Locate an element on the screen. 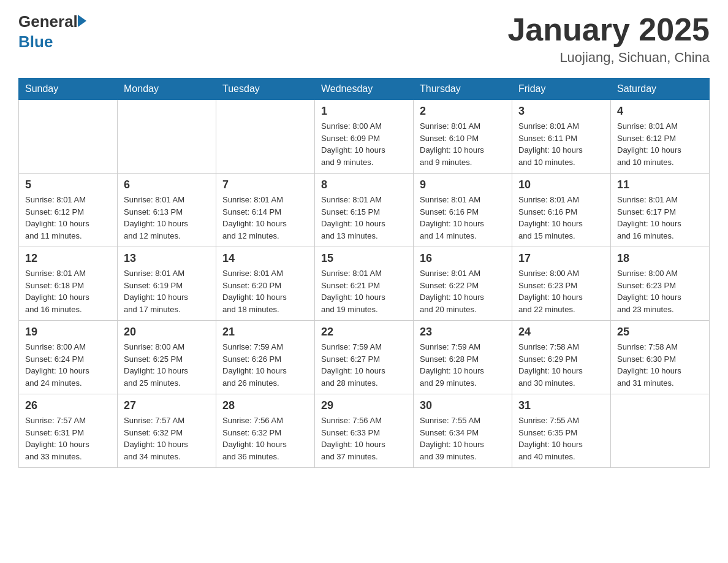  calendar-week-row: 26Sunrise: 7:57 AM Sunset: 6:31 PM Dayli… is located at coordinates (364, 431).